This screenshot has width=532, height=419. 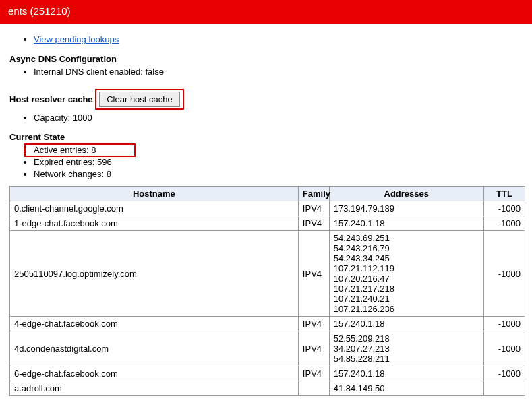 What do you see at coordinates (407, 248) in the screenshot?
I see `address-value: 54.243.216.79` at bounding box center [407, 248].